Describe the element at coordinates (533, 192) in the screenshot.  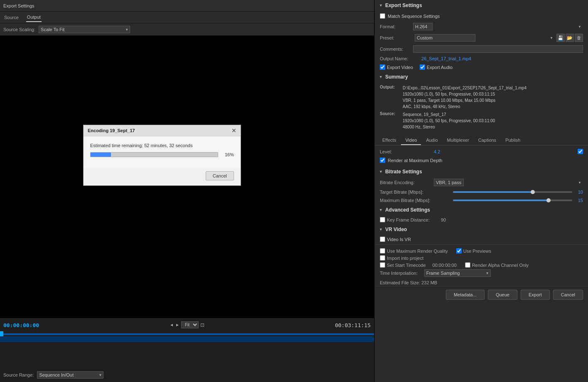
I see `target-bitrate-thumb` at that location.